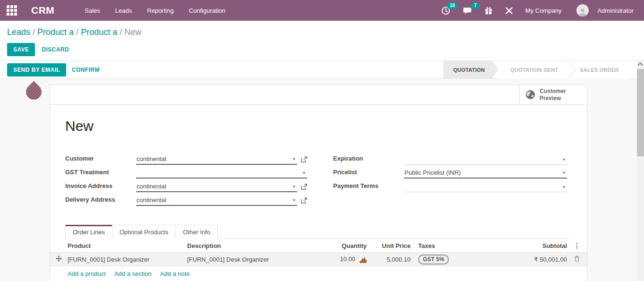 Image resolution: width=644 pixels, height=281 pixels. Describe the element at coordinates (446, 10) in the screenshot. I see `activity-menu-button: 10` at that location.